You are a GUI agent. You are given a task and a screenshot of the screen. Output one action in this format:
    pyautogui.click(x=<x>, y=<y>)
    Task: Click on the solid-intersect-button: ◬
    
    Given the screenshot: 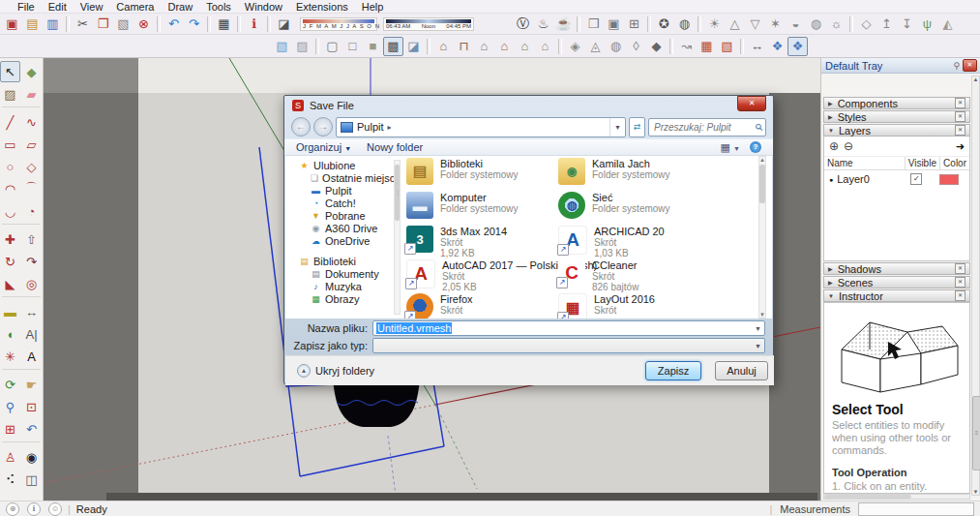 What is the action you would take?
    pyautogui.click(x=596, y=46)
    